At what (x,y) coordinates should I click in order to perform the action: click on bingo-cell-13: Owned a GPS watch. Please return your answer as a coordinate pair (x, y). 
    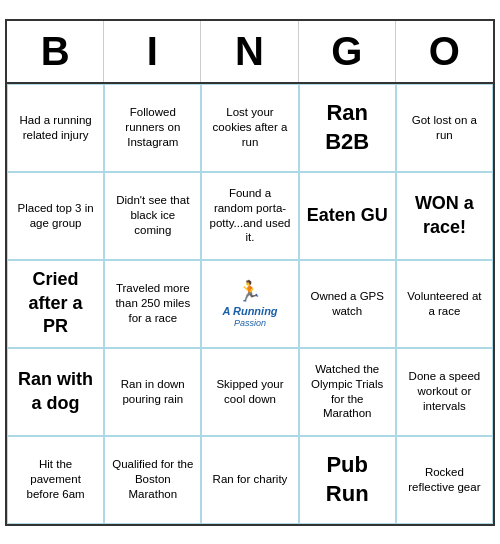
    Looking at the image, I should click on (348, 304).